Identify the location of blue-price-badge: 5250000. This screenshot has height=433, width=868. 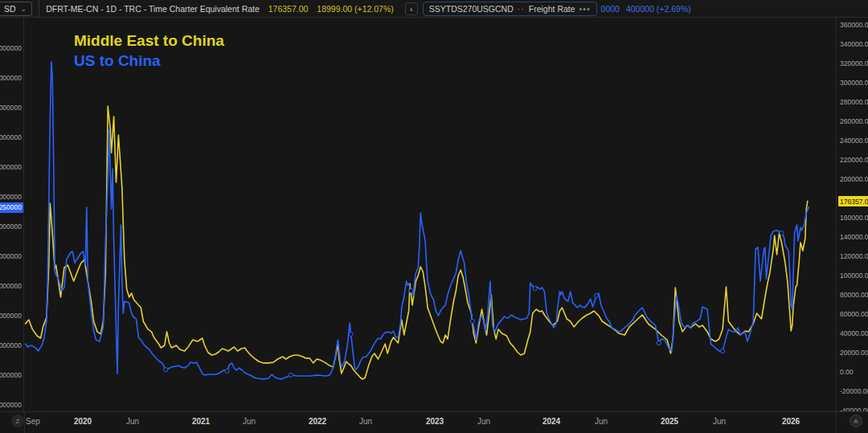
(11, 207).